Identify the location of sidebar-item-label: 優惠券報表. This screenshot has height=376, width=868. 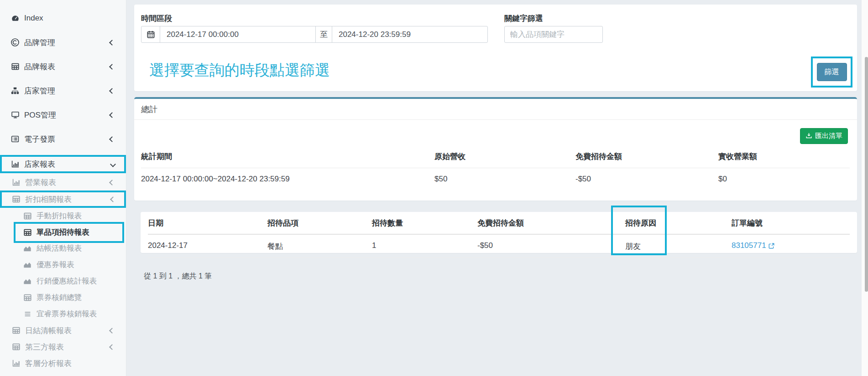
(56, 265).